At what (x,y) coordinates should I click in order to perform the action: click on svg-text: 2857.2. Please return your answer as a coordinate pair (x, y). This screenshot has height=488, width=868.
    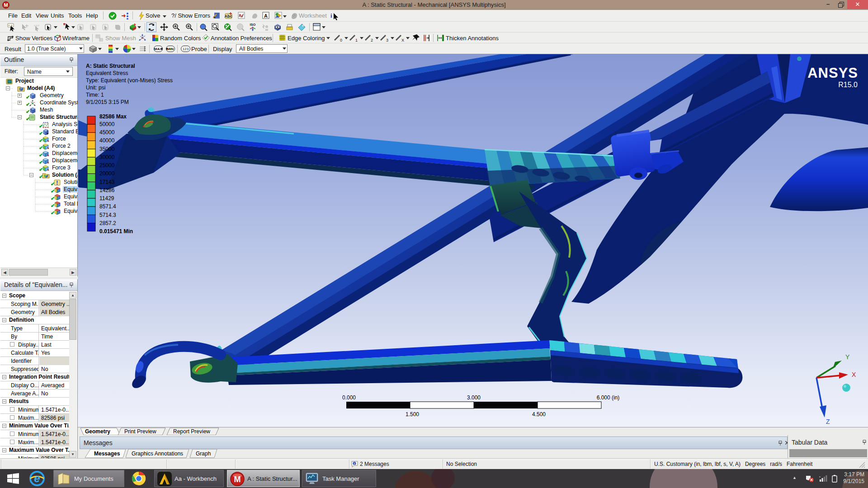
    Looking at the image, I should click on (108, 223).